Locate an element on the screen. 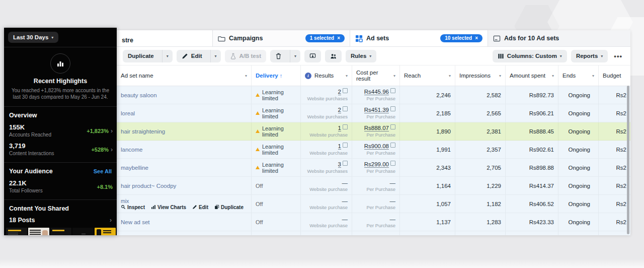 This screenshot has height=268, width=644. audience-button is located at coordinates (333, 56).